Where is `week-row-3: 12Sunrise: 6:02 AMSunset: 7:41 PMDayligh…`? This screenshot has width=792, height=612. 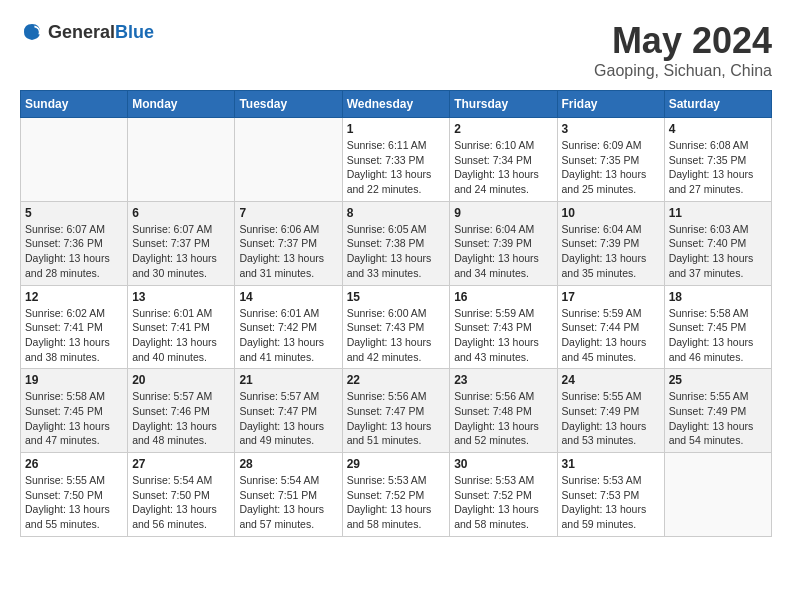
week-row-3: 12Sunrise: 6:02 AMSunset: 7:41 PMDayligh… is located at coordinates (396, 327).